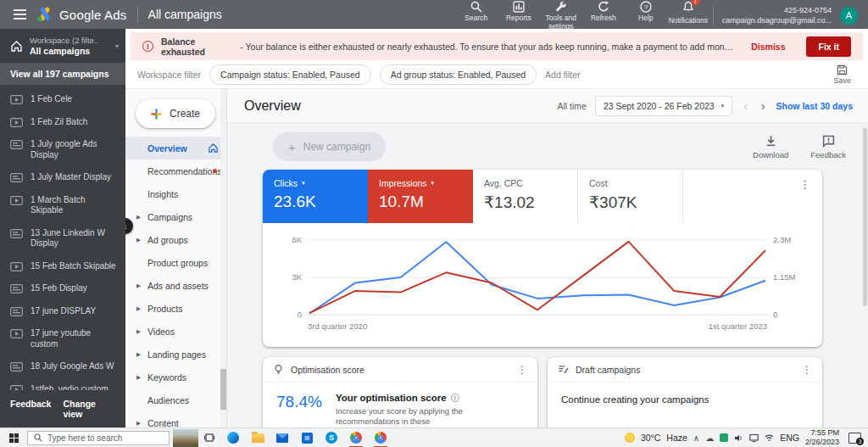  What do you see at coordinates (93, 15) in the screenshot?
I see `product-name: Google Ads` at bounding box center [93, 15].